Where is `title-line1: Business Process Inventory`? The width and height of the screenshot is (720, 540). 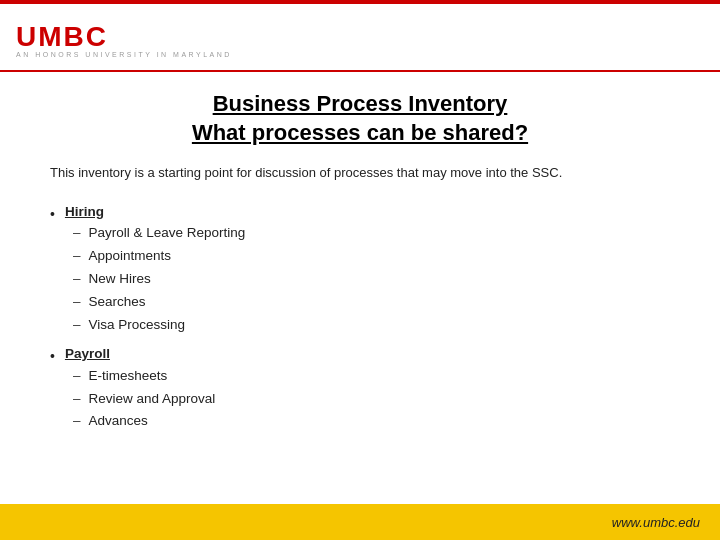 title-line1: Business Process Inventory is located at coordinates (360, 104).